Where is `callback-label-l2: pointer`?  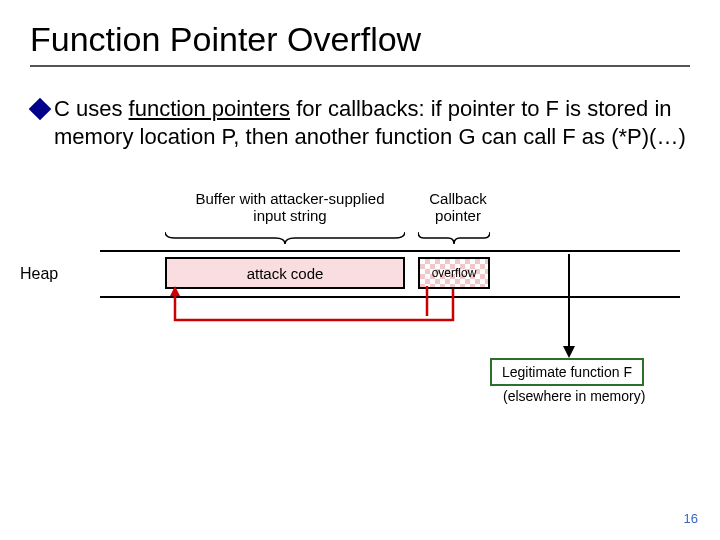 callback-label-l2: pointer is located at coordinates (458, 216).